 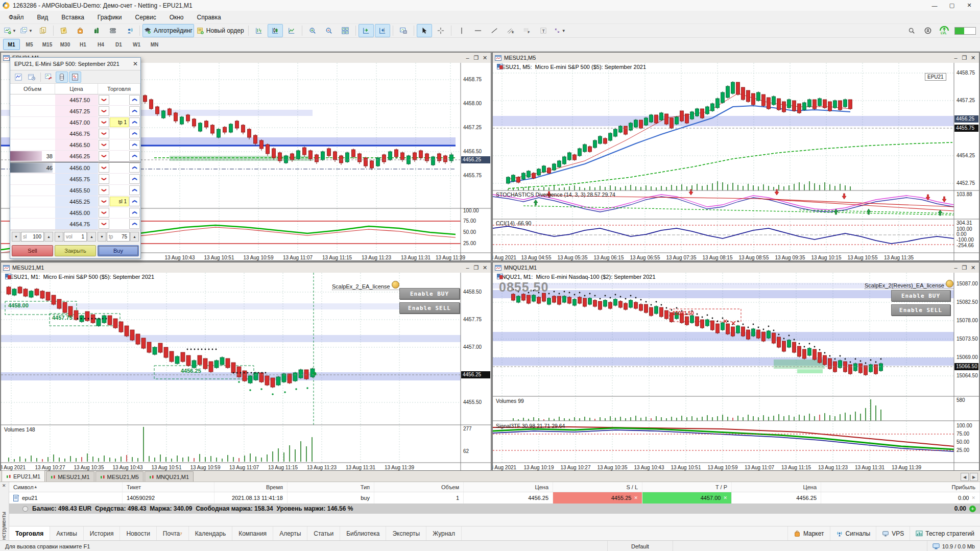 What do you see at coordinates (64, 31) in the screenshot?
I see `quotes-history-icon` at bounding box center [64, 31].